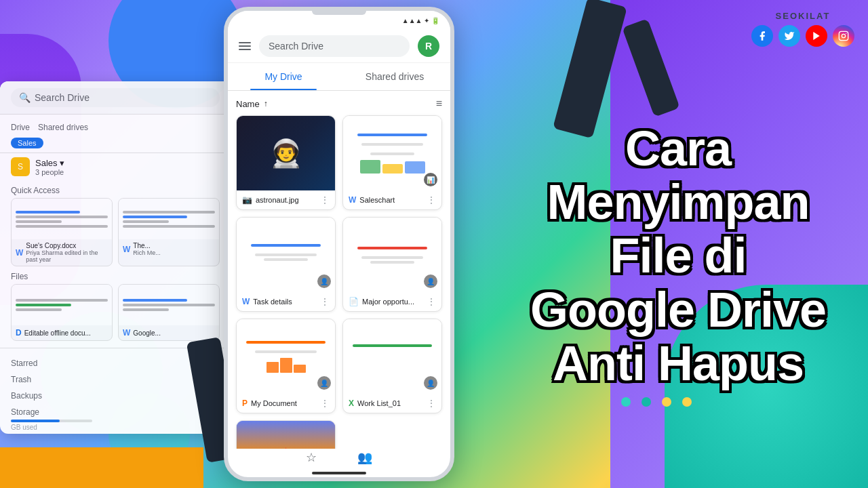 This screenshot has width=868, height=488. What do you see at coordinates (286, 366) in the screenshot?
I see `file-mydoc: 👤 P My Document ⋮` at bounding box center [286, 366].